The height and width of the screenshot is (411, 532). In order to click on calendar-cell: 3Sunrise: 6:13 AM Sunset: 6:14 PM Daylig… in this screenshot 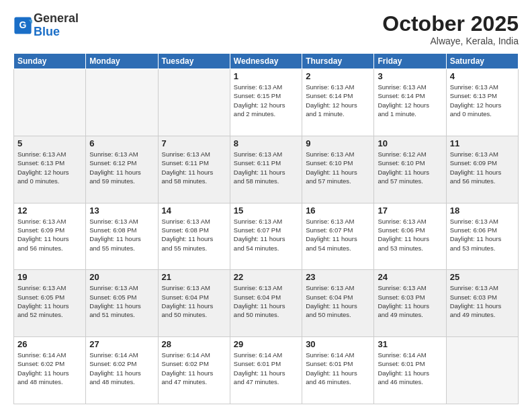, I will do `click(410, 103)`.